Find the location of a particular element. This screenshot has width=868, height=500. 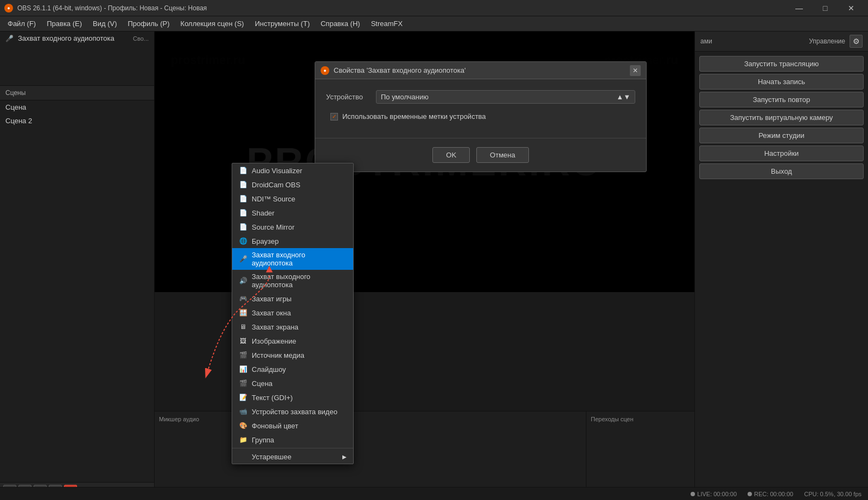

context-icon-deprecated is located at coordinates (243, 457).